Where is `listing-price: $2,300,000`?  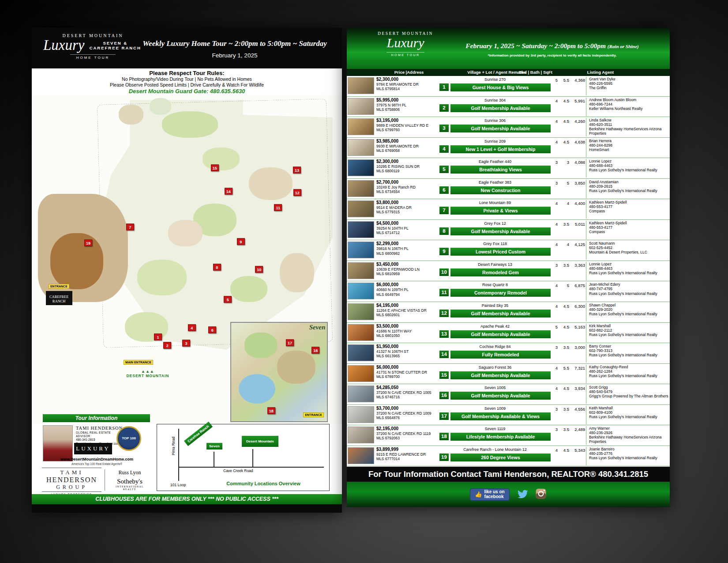 listing-price: $2,300,000 is located at coordinates (408, 162).